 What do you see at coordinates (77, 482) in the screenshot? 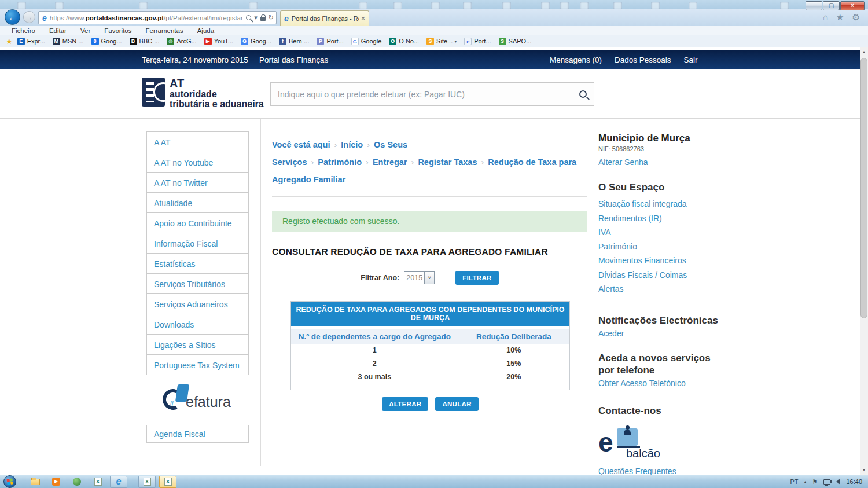
I see `taskbar-app-globe` at bounding box center [77, 482].